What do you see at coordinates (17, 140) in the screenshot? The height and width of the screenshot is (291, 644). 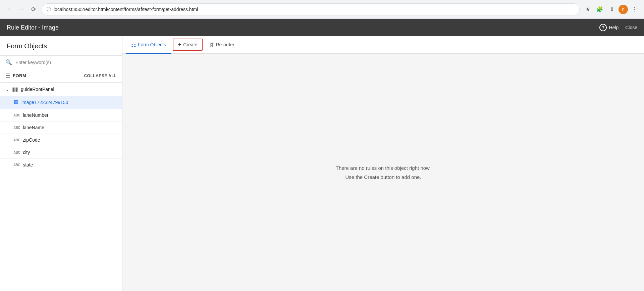 I see `abc-icon-zipCode: ABC` at bounding box center [17, 140].